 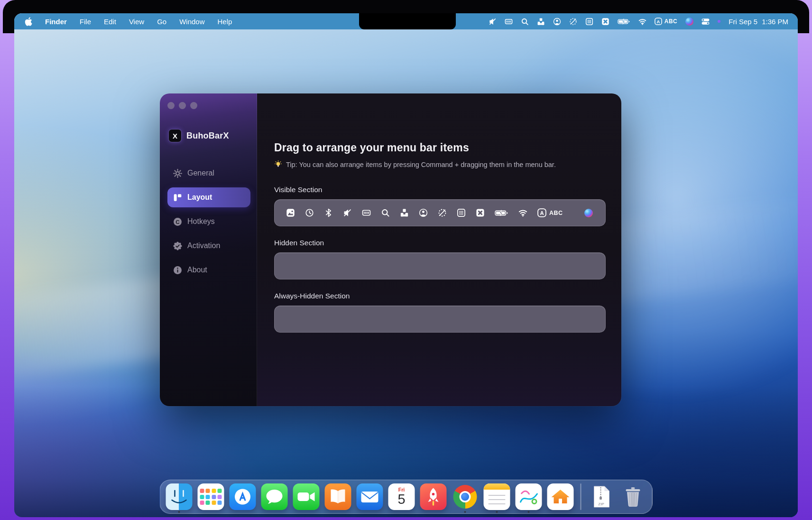 What do you see at coordinates (550, 213) in the screenshot?
I see `input-source-item: A ABC` at bounding box center [550, 213].